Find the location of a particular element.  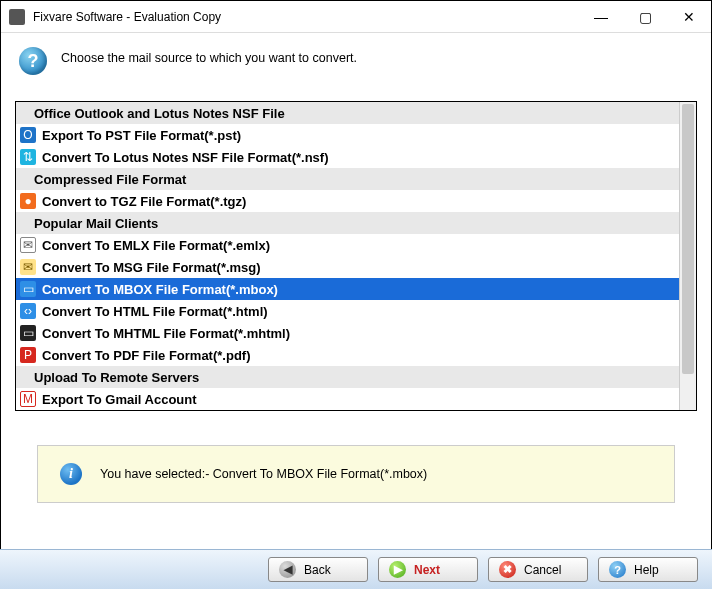

status-box: i You have selected:- Convert To MBOX Fi… is located at coordinates (356, 474).